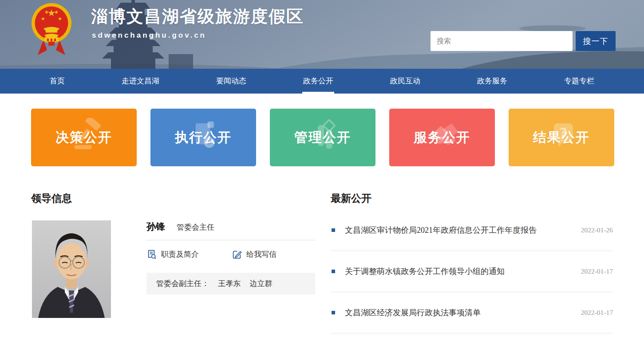 This screenshot has height=341, width=644. What do you see at coordinates (322, 81) in the screenshot?
I see `main-nav: 首页 走进文昌湖 要闻动态 政务公开 政民互动 政务服务 专题专栏` at bounding box center [322, 81].